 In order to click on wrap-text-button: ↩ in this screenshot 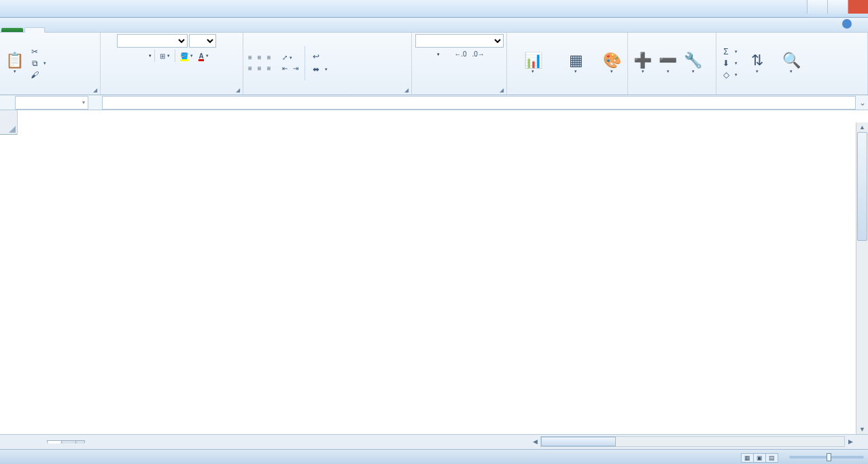, I will do `click(319, 56)`.